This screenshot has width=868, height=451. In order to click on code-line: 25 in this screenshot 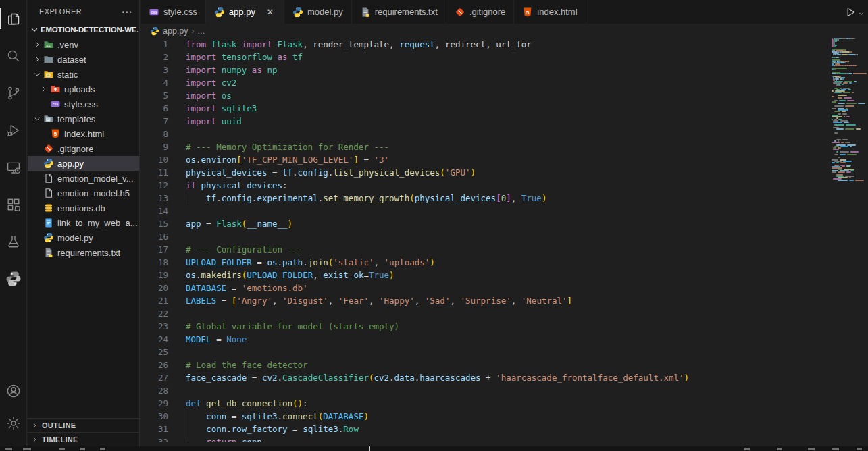, I will do `click(485, 352)`.